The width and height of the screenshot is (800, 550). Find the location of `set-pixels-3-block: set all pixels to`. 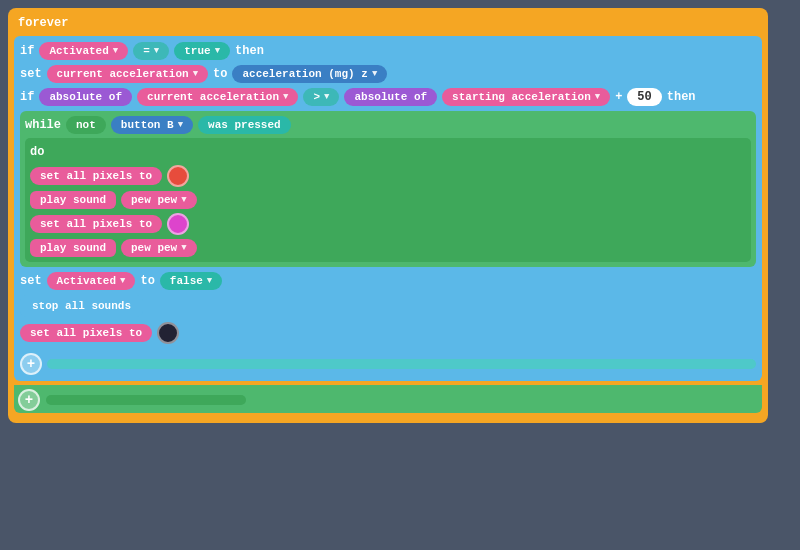

set-pixels-3-block: set all pixels to is located at coordinates (86, 333).